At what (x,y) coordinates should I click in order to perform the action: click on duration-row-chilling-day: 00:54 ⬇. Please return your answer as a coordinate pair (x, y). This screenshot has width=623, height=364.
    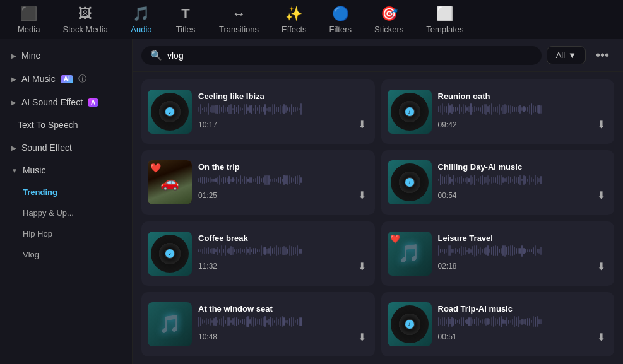
    Looking at the image, I should click on (523, 196).